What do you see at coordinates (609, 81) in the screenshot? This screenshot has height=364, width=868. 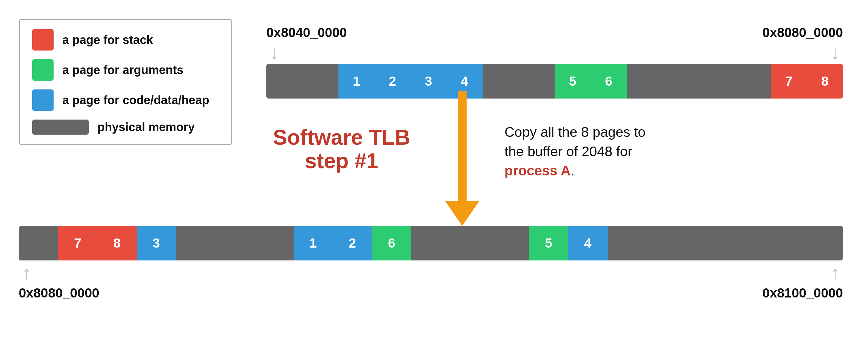 I see `top-seg-7: 6` at bounding box center [609, 81].